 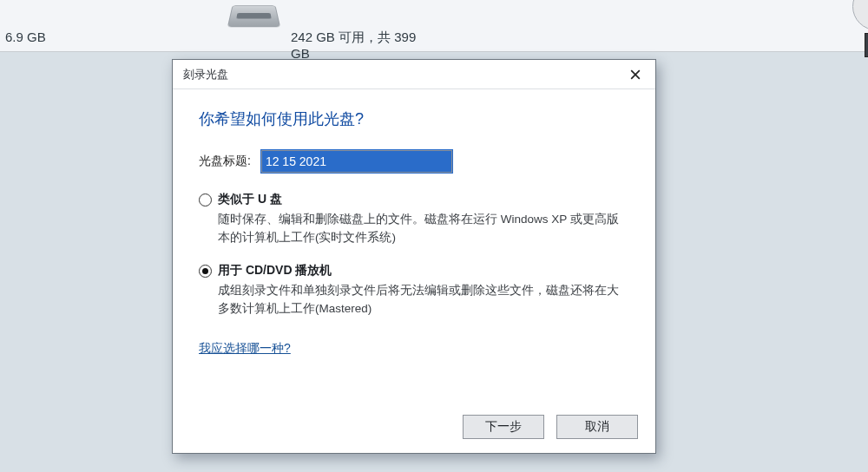 What do you see at coordinates (253, 16) in the screenshot?
I see `hdd-icon` at bounding box center [253, 16].